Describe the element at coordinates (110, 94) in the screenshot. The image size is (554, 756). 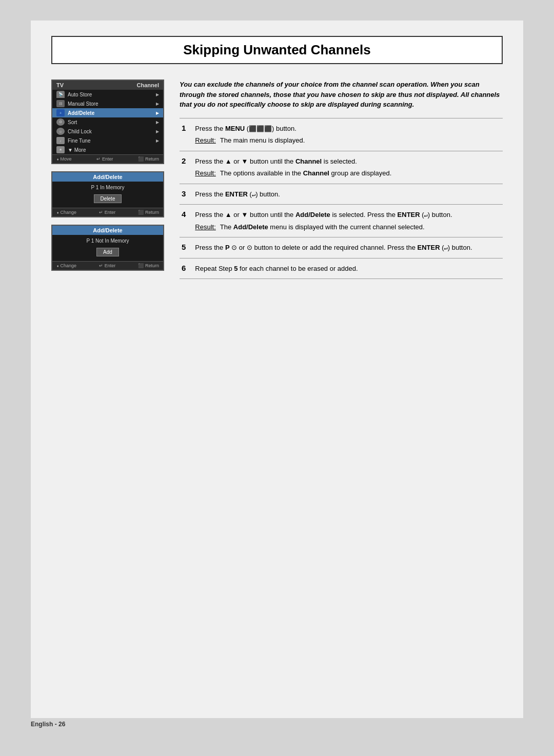
I see `auto-store-label: Auto Store` at that location.